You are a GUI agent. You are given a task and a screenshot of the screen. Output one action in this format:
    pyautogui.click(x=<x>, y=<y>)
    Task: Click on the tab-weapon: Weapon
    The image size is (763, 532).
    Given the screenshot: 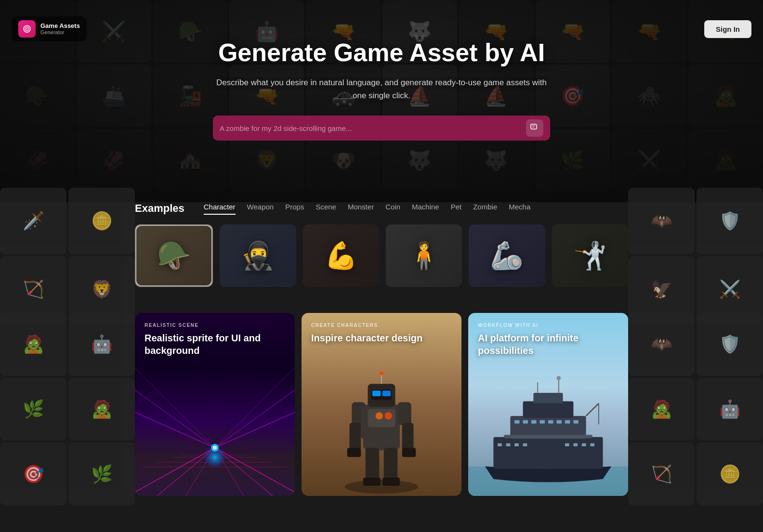 What is the action you would take?
    pyautogui.click(x=261, y=209)
    